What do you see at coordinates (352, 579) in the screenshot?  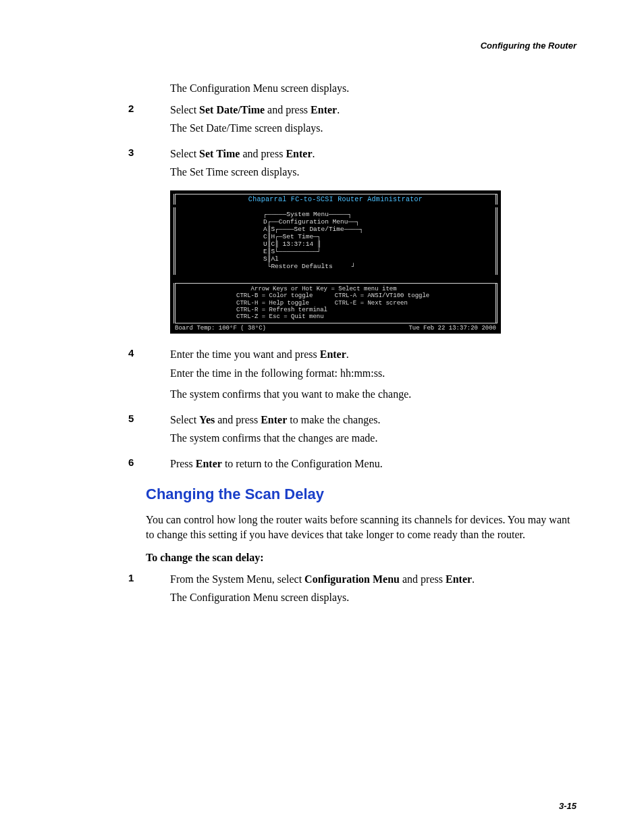 I see `s2-step1-bold1: Configuration Menu` at bounding box center [352, 579].